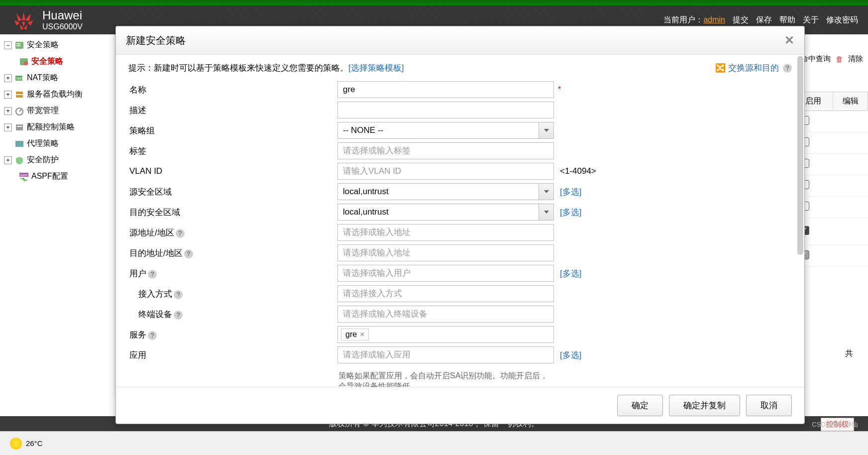  I want to click on app-note: 策略如果配置应用，会自动开启SA识别功能。功能开启后，会导致设备性能降低。, so click(446, 379).